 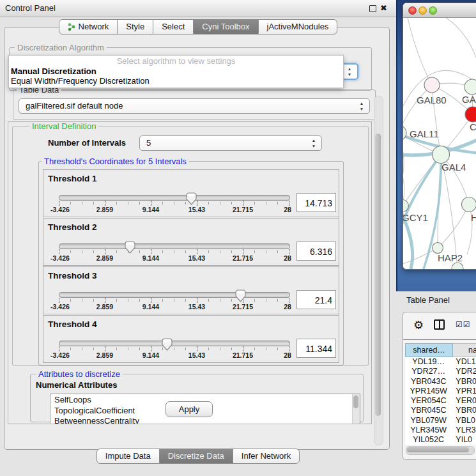 What do you see at coordinates (464, 350) in the screenshot?
I see `column-header-name: na` at bounding box center [464, 350].